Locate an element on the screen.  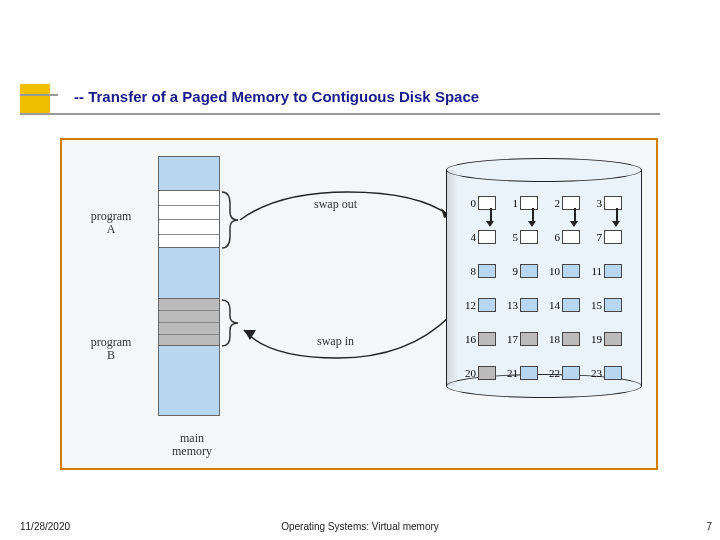
disk-block: 8 is located at coordinates (482, 271).